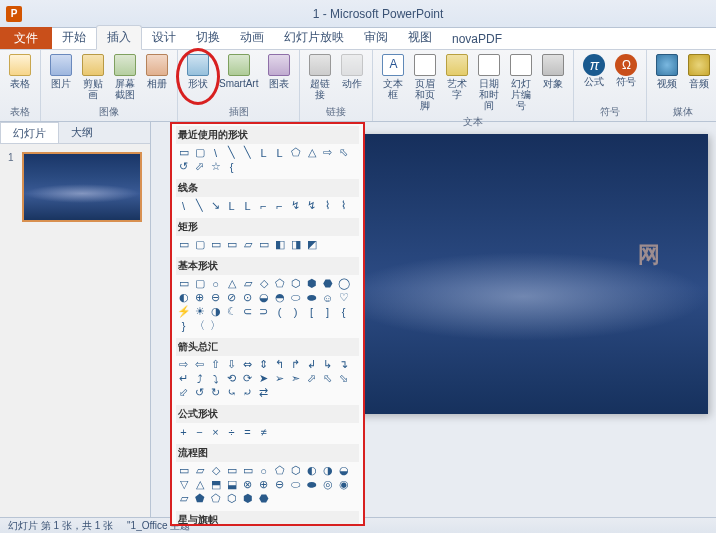  What do you see at coordinates (279, 78) in the screenshot?
I see `chart-button: 图表` at bounding box center [279, 78].